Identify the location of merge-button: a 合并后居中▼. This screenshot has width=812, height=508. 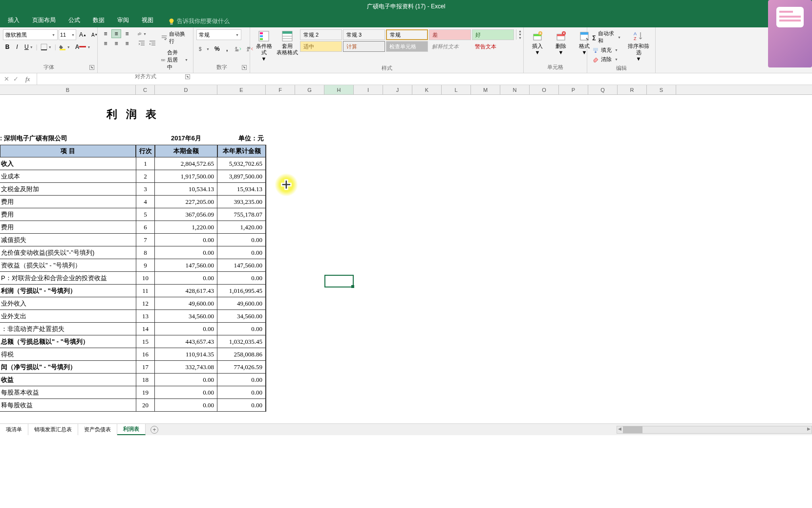
(175, 60).